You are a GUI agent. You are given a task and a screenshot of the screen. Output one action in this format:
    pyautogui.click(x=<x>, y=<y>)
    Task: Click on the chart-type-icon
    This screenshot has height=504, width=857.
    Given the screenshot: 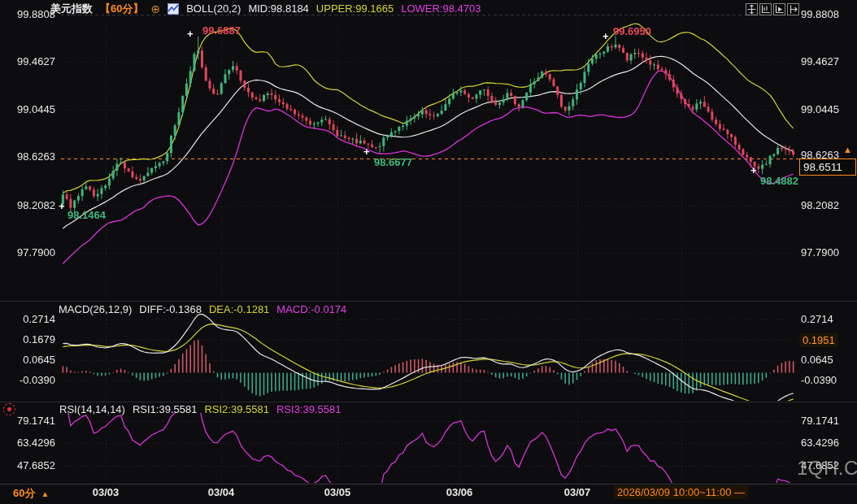 What is the action you would take?
    pyautogui.click(x=173, y=9)
    